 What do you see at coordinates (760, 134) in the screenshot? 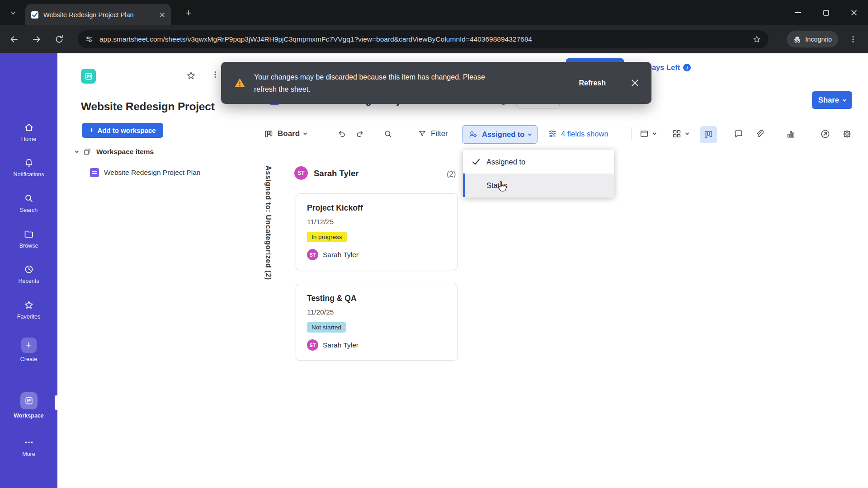
I see `paperclip-icon` at bounding box center [760, 134].